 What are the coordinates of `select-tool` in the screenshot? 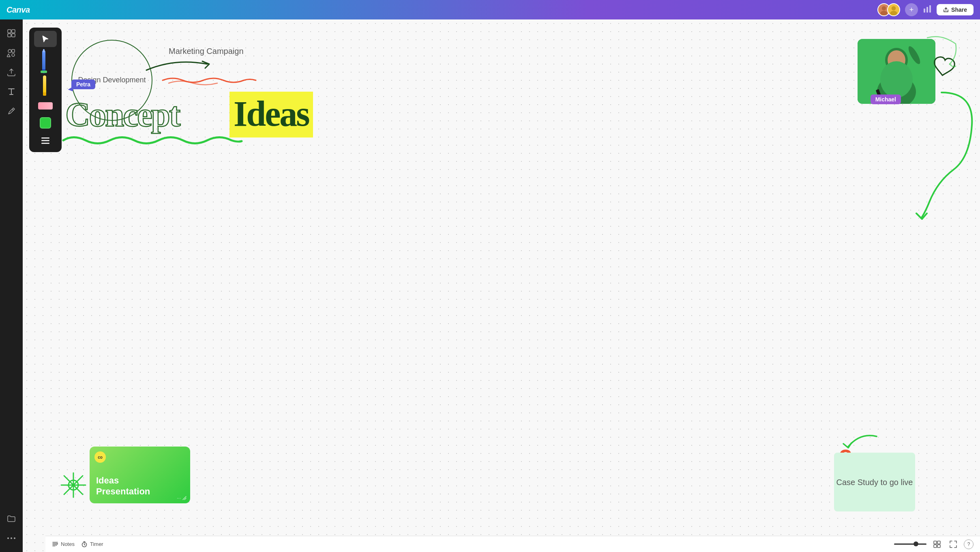 It's located at (45, 39).